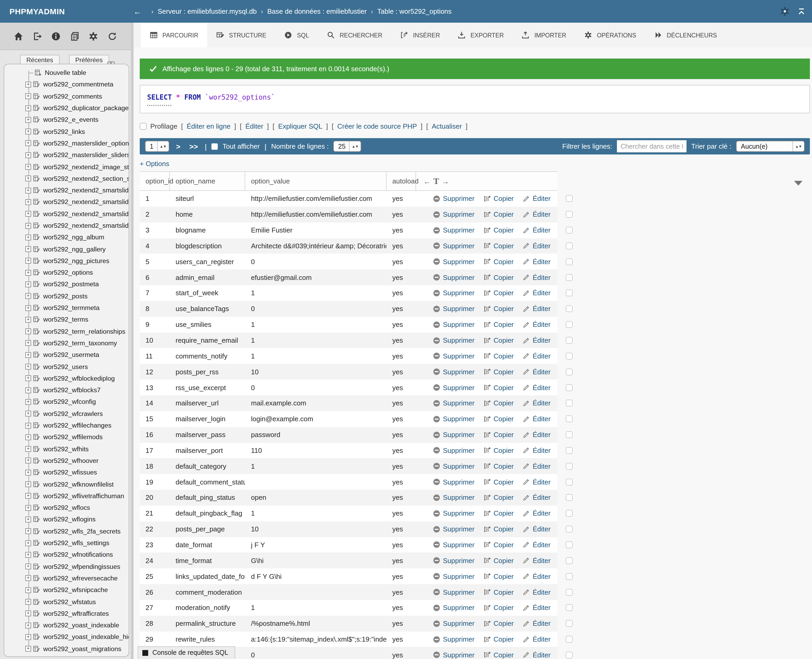 The width and height of the screenshot is (812, 659). I want to click on sidebar-table-item: + wor5292_commentmeta, so click(66, 85).